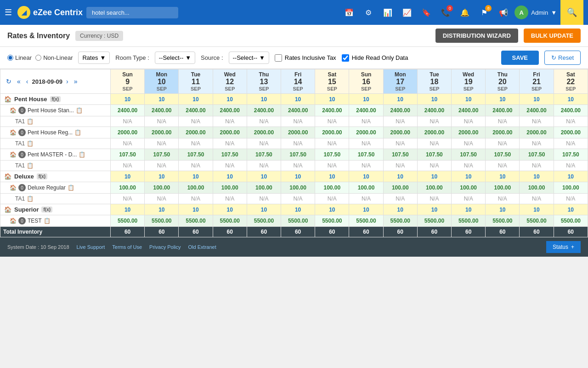 The image size is (588, 368). Describe the element at coordinates (278, 58) in the screenshot. I see `rates-inclusive-tax-checkbox` at that location.